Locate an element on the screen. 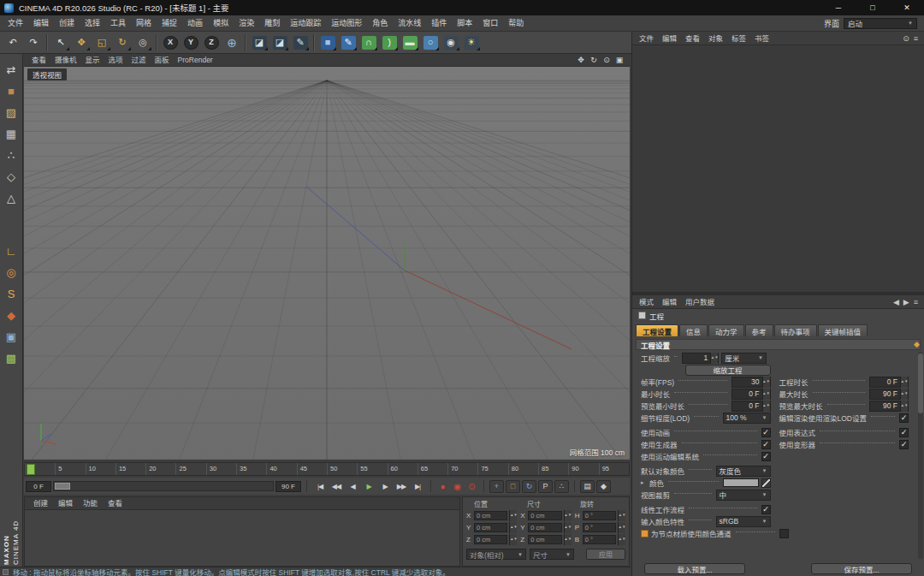  lod-dropdown: 100 %▼ is located at coordinates (747, 418).